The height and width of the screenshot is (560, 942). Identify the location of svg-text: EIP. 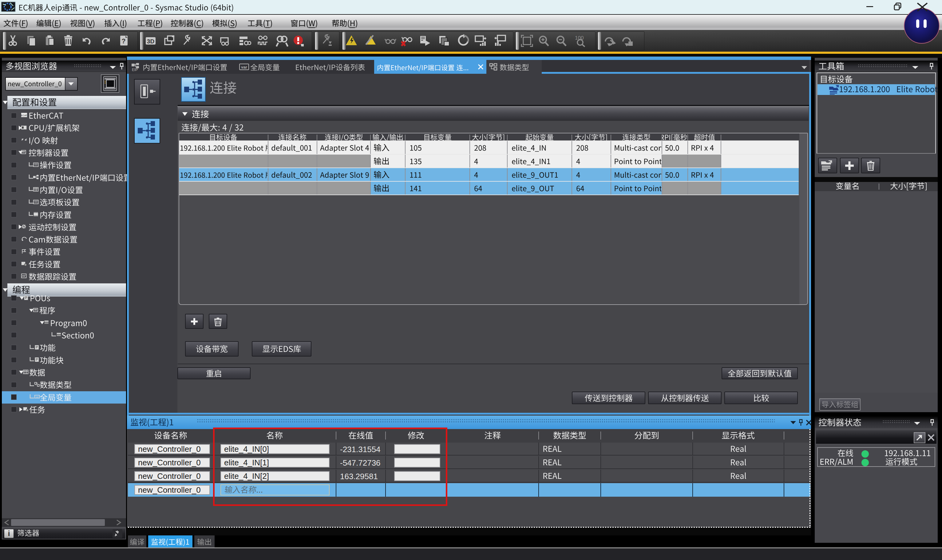
(135, 69).